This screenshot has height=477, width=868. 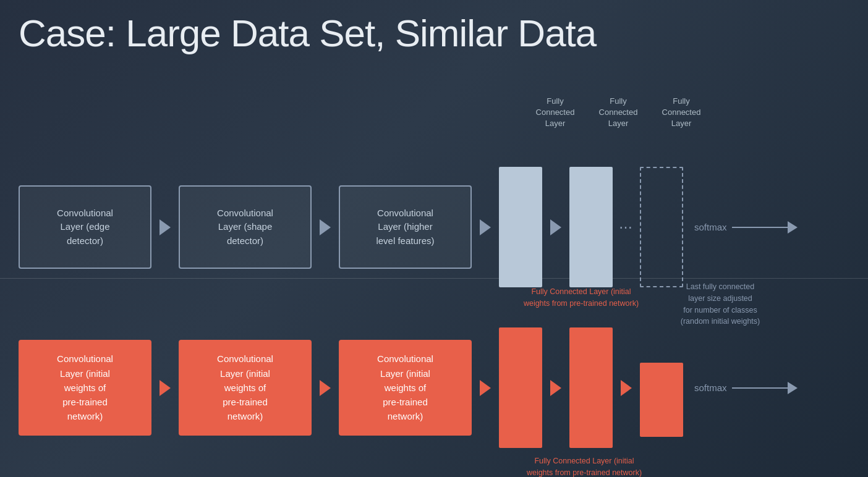 What do you see at coordinates (662, 400) in the screenshot?
I see `bottom-fc3-rect` at bounding box center [662, 400].